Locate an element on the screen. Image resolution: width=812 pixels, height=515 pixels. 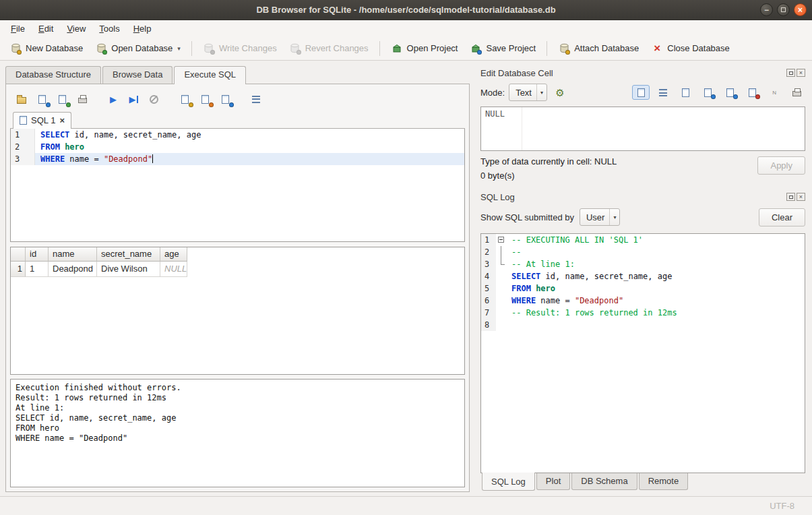
set-null-icon: N is located at coordinates (774, 92).